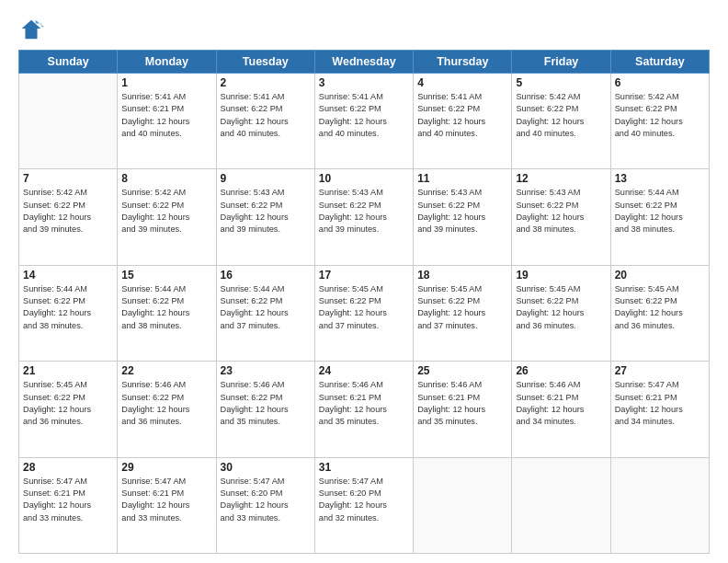 The image size is (728, 563). I want to click on calendar-cell: 18Sunrise: 5:45 AM Sunset: 6:22 PM Dayli…, so click(463, 313).